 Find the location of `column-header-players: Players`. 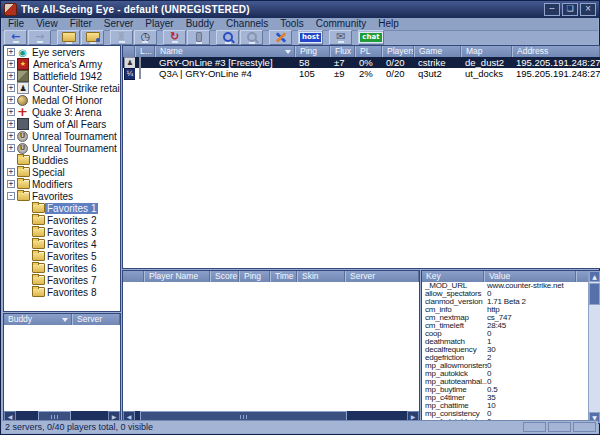

column-header-players: Players is located at coordinates (398, 52).